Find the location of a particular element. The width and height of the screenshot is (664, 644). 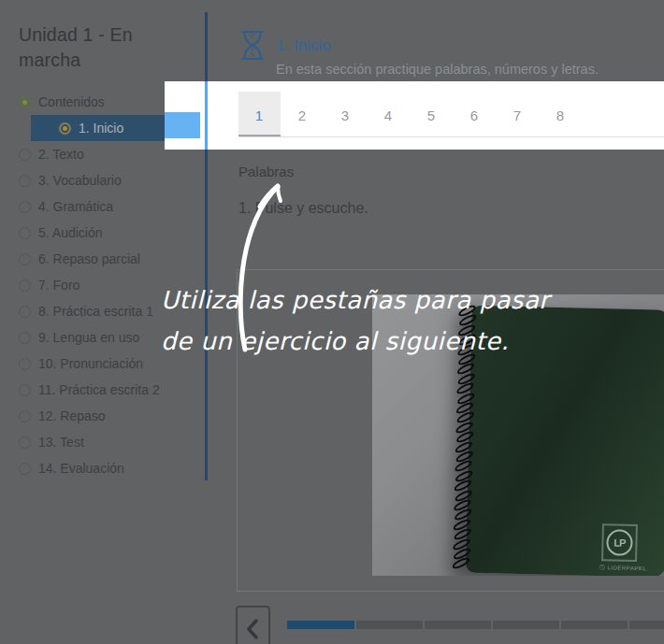

exercise-tabs-spotlight: 12345678 is located at coordinates (414, 116).